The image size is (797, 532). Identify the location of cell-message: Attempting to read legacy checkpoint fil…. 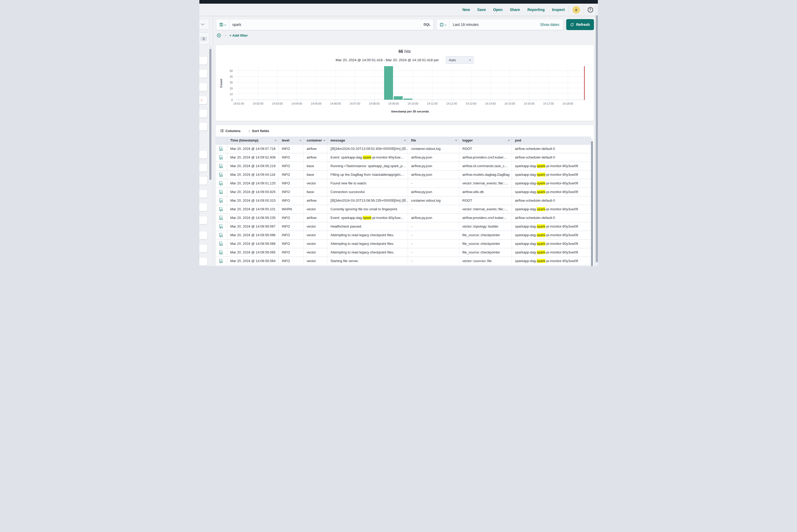
(368, 244).